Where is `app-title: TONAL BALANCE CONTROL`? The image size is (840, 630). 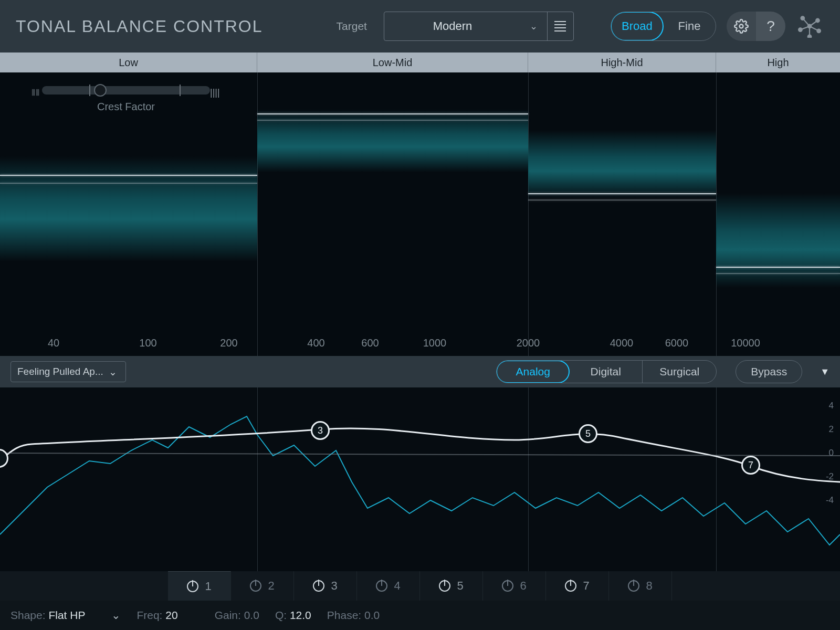
app-title: TONAL BALANCE CONTROL is located at coordinates (140, 26).